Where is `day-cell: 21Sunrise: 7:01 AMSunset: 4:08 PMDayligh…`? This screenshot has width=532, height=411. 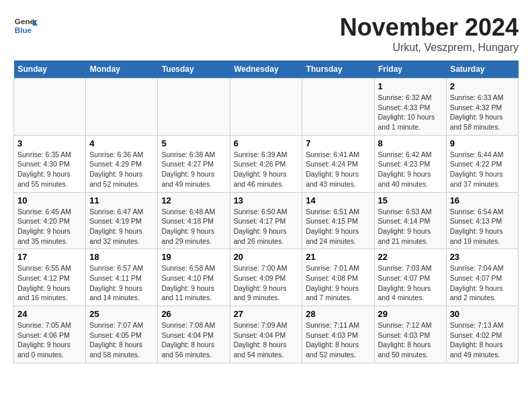 day-cell: 21Sunrise: 7:01 AMSunset: 4:08 PMDayligh… is located at coordinates (339, 278).